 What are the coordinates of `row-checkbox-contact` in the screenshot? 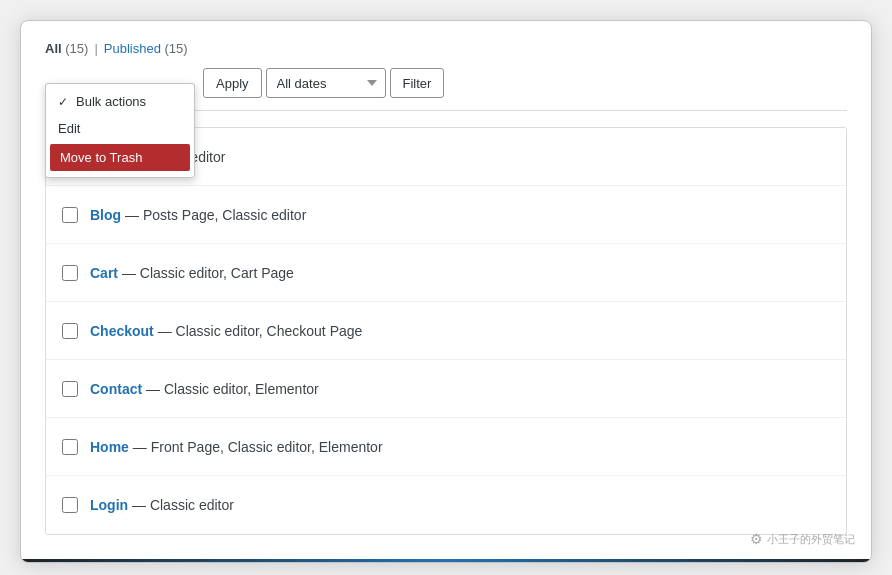 It's located at (70, 389).